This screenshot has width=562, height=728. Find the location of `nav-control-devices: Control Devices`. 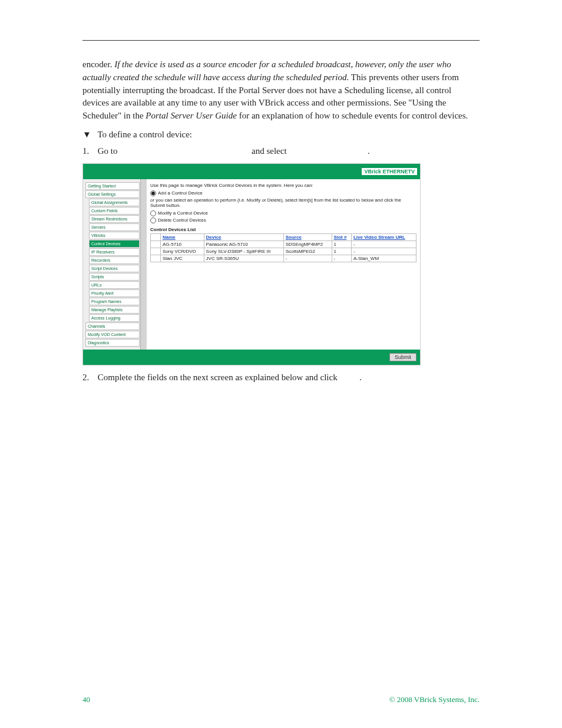

nav-control-devices: Control Devices is located at coordinates (114, 244).